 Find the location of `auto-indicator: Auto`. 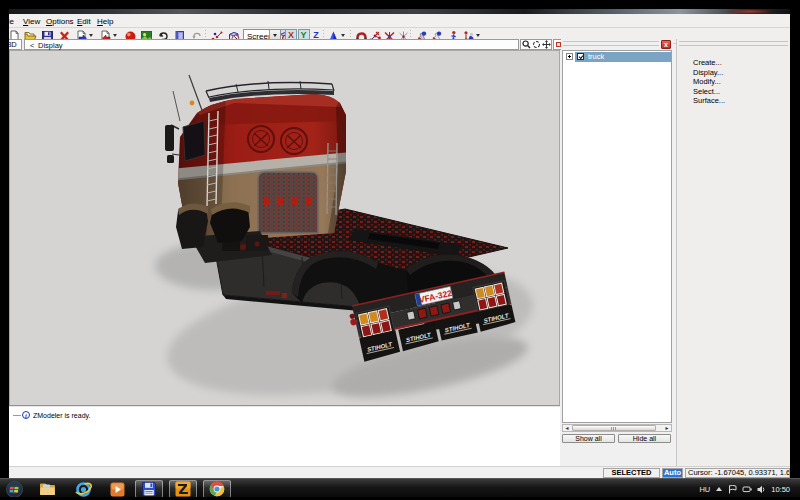

auto-indicator: Auto is located at coordinates (672, 473).